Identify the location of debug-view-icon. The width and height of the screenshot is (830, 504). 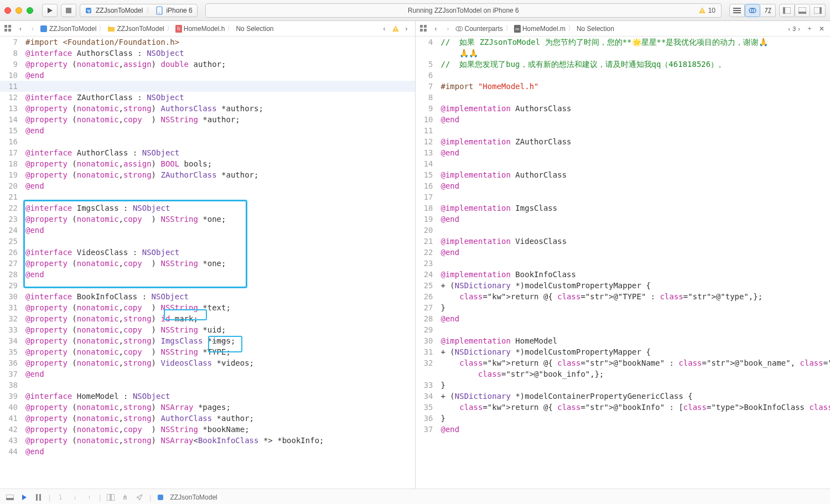
(111, 497).